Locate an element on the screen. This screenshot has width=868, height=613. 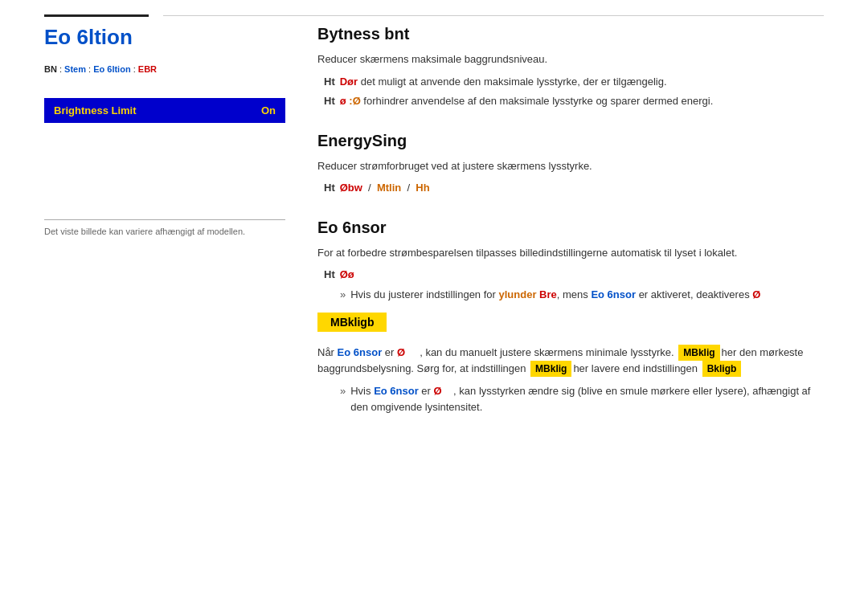
section-energy-saving: EnergySing Reducer strømforbruget ved at… is located at coordinates (571, 164).